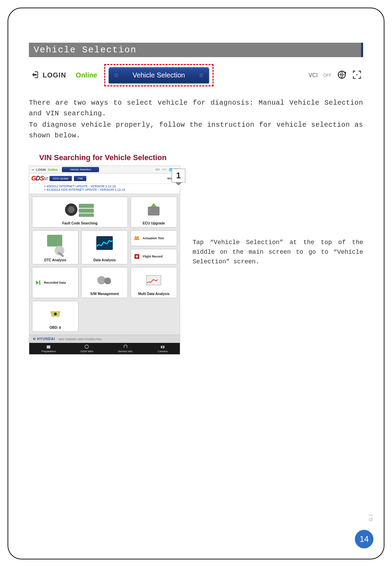  Describe the element at coordinates (335, 75) in the screenshot. I see `toolbar-right: VCI OFF` at that location.